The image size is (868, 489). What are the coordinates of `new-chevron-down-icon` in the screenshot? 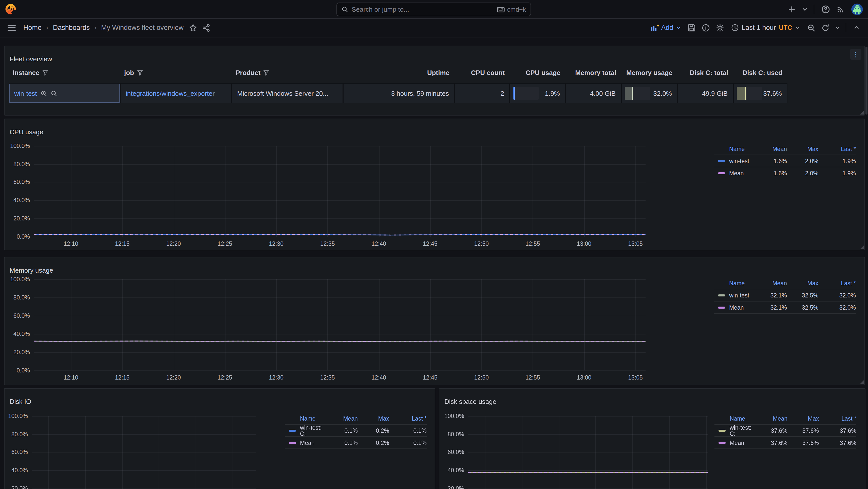 It's located at (805, 9).